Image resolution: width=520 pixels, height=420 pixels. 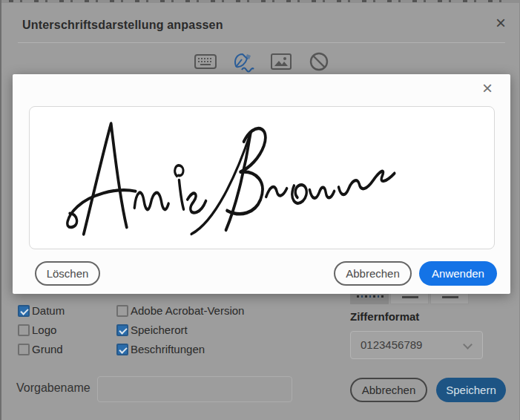 What do you see at coordinates (42, 349) in the screenshot?
I see `checkbox-grund: Grund` at bounding box center [42, 349].